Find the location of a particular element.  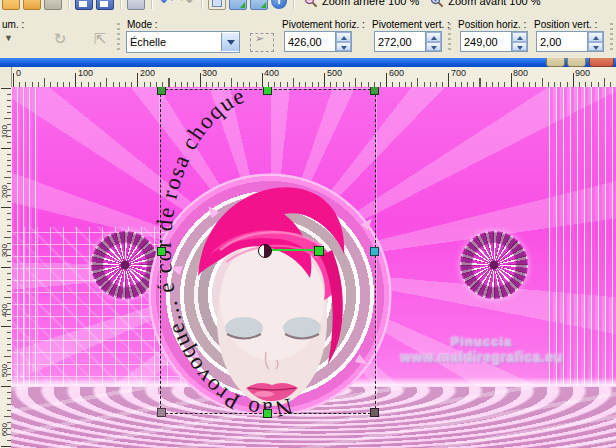

selection-handle-middle-right is located at coordinates (374, 252).